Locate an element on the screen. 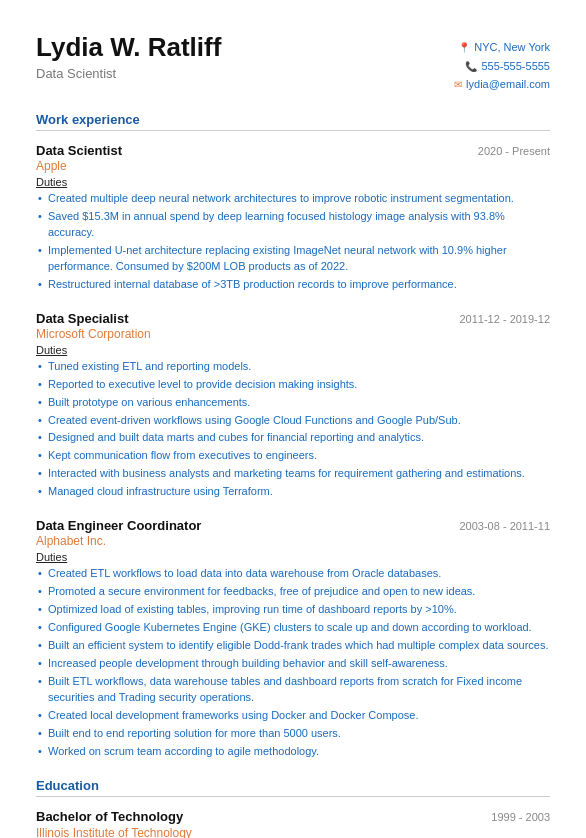 The image size is (586, 838). job-company: Alphabet Inc. is located at coordinates (293, 541).